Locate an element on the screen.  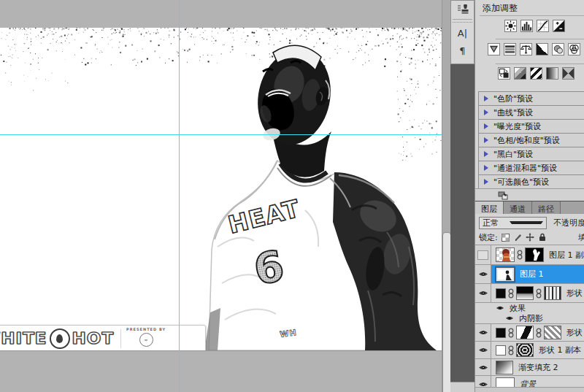
character-panel-button: A| is located at coordinates (463, 33).